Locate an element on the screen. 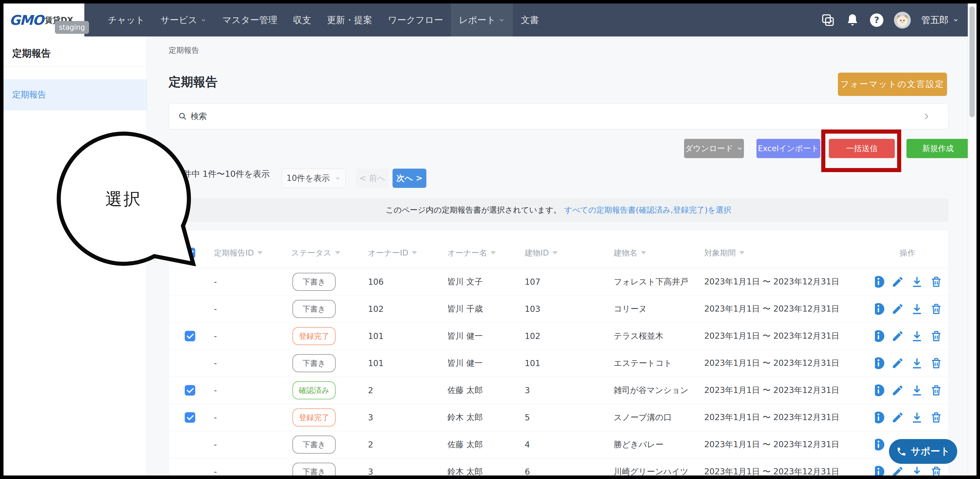 This screenshot has height=479, width=980. search-label: 検索 is located at coordinates (199, 116).